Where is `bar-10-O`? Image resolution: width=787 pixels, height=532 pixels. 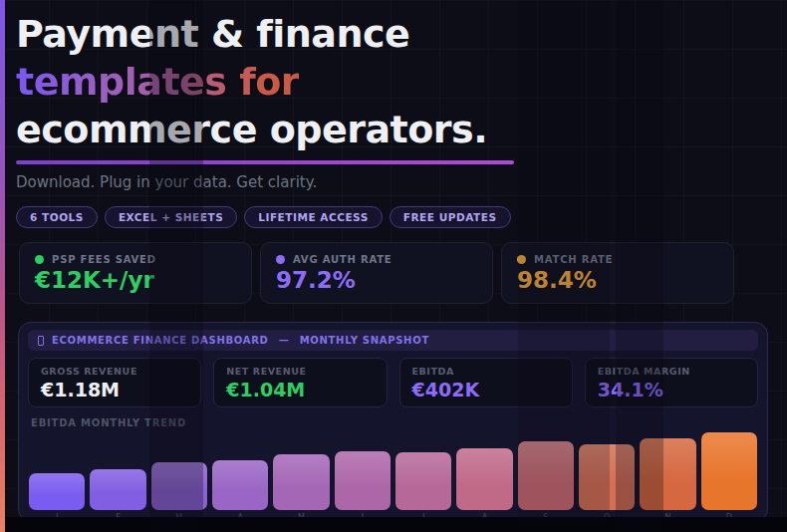
bar-10-O is located at coordinates (607, 477).